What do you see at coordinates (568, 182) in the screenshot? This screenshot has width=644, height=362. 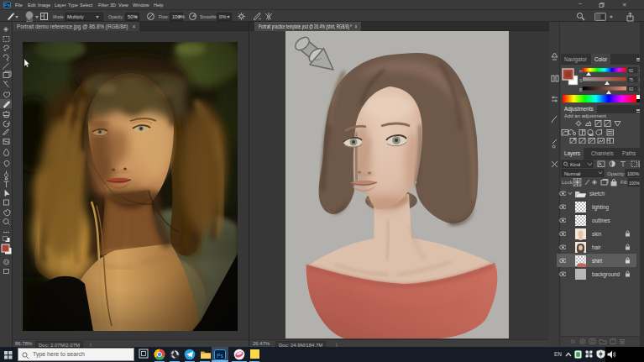 I see `svg-text: Lock:` at bounding box center [568, 182].